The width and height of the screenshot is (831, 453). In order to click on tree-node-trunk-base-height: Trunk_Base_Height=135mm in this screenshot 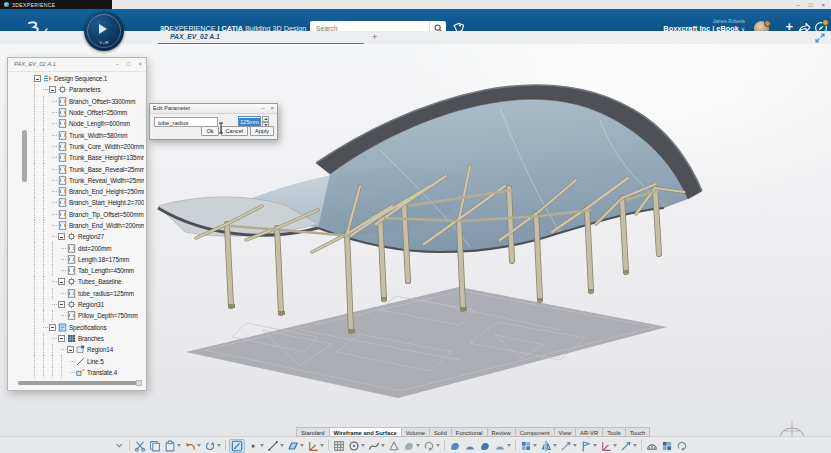, I will do `click(89, 158)`.